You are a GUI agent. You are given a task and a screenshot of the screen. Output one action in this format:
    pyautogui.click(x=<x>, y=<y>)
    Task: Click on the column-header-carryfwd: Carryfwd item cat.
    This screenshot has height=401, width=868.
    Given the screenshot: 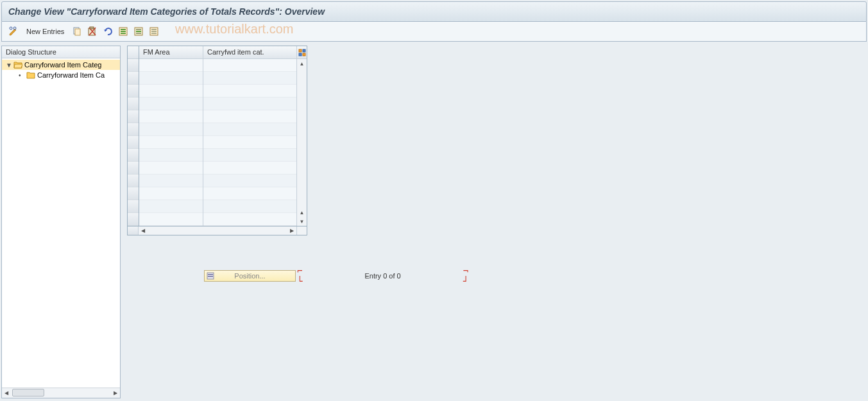 What is the action you would take?
    pyautogui.click(x=250, y=53)
    